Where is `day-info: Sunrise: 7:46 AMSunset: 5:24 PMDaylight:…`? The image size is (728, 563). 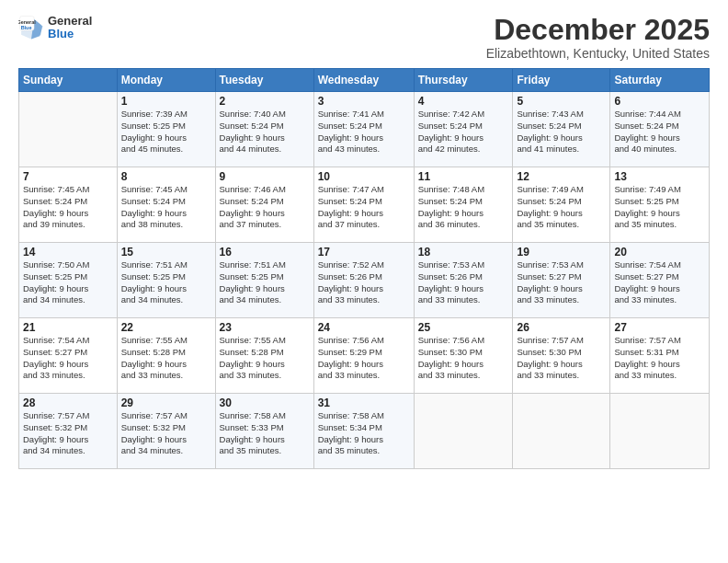
day-info: Sunrise: 7:46 AMSunset: 5:24 PMDaylight:… is located at coordinates (265, 208).